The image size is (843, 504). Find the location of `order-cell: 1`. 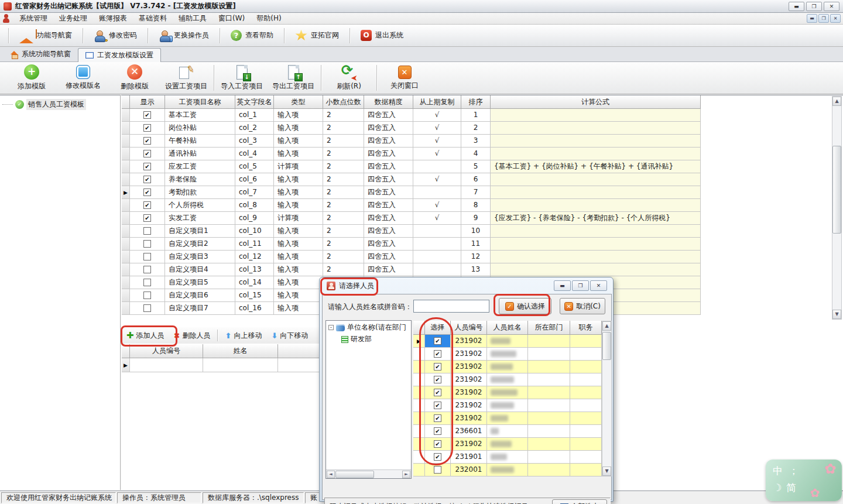

order-cell: 1 is located at coordinates (476, 115).